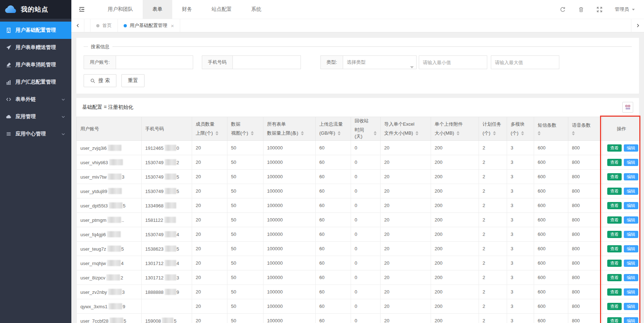  What do you see at coordinates (333, 129) in the screenshot?
I see `column-header: 上传总流量(GB/年)` at bounding box center [333, 129].